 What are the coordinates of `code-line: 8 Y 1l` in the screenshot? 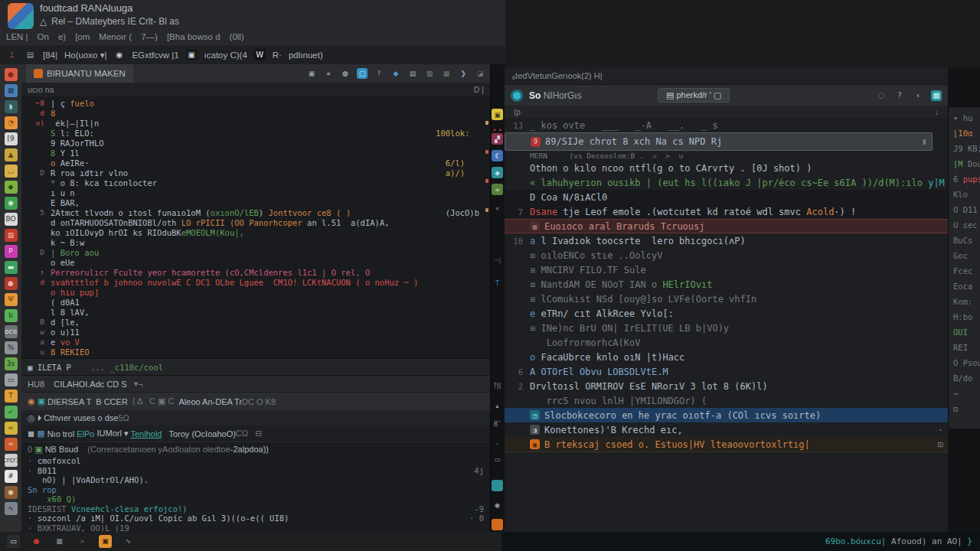 It's located at (256, 153).